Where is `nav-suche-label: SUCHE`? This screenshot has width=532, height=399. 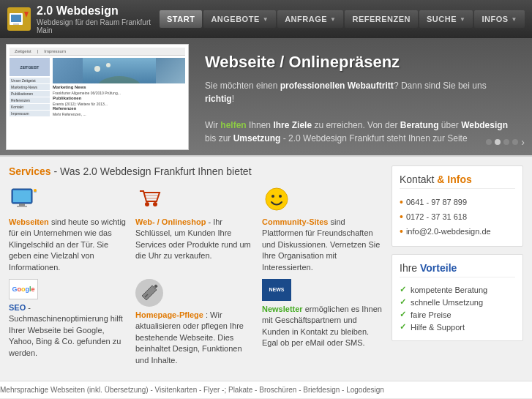 nav-suche-label: SUCHE is located at coordinates (442, 19).